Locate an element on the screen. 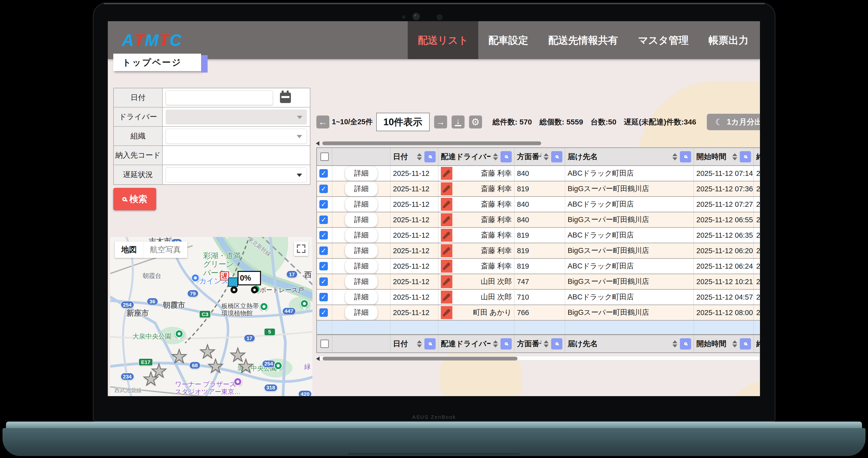  map: 志木市朝霞台朝霞市新座市彩湖・道満 グリーン パークカインズ 朝ボートレース戸板… is located at coordinates (211, 316).